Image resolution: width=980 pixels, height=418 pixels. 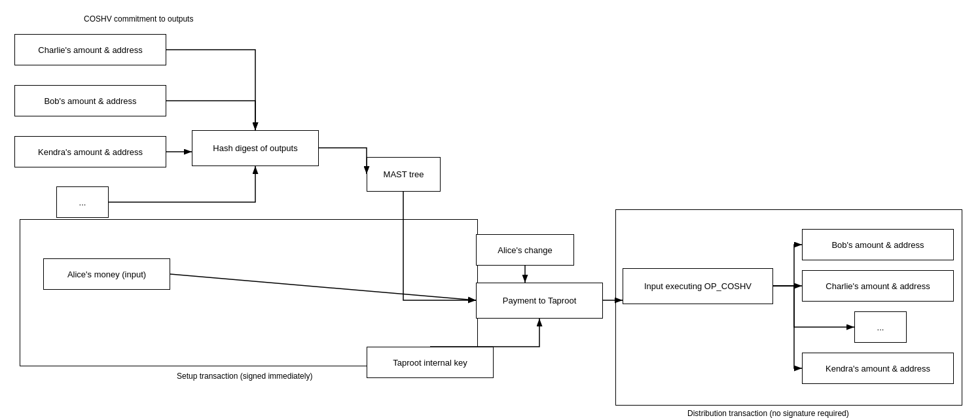 What do you see at coordinates (698, 287) in the screenshot?
I see `input-coshv-box: Input executing OP_COSHV` at bounding box center [698, 287].